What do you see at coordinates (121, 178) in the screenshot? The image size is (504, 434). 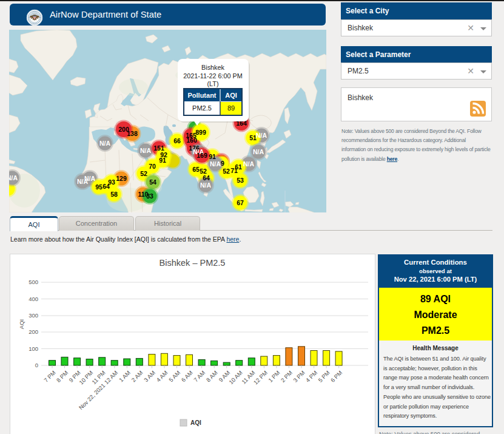 I see `svg-text: 129` at bounding box center [121, 178].